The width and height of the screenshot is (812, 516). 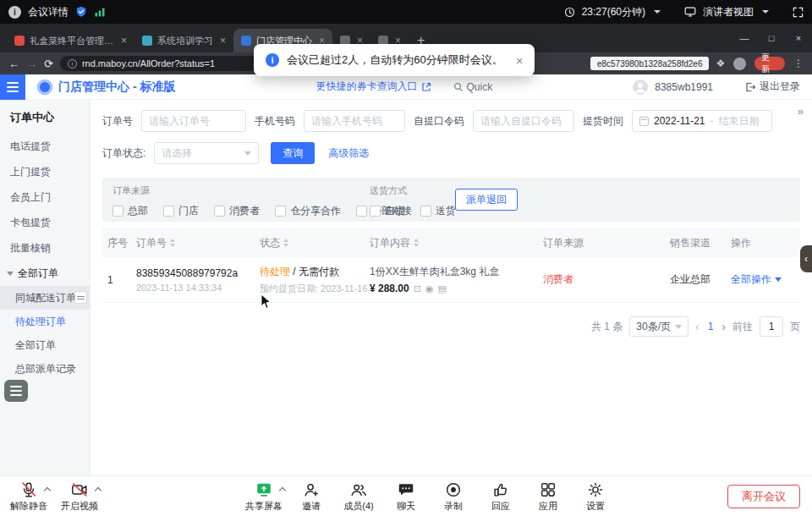 I want to click on sidebar-item-city-delivery: 同城配送订单, so click(x=45, y=298).